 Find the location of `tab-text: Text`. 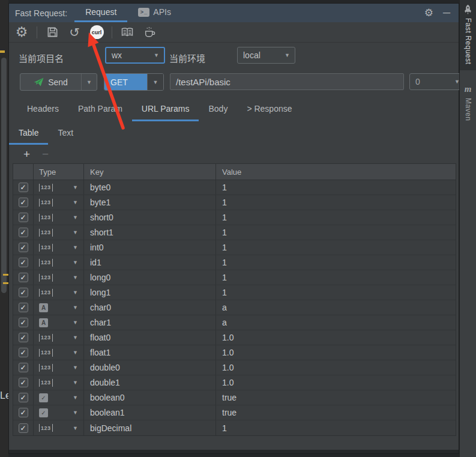

tab-text: Text is located at coordinates (65, 133).